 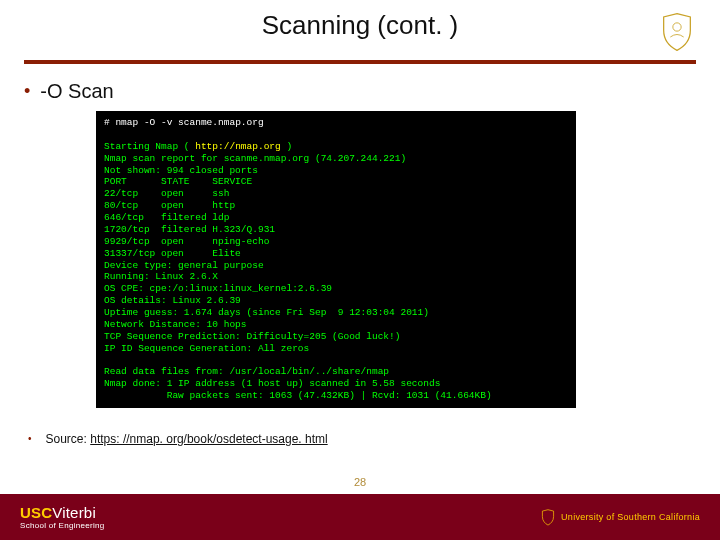 I want to click on terminal-line: Starting Nmap (, so click(x=150, y=146).